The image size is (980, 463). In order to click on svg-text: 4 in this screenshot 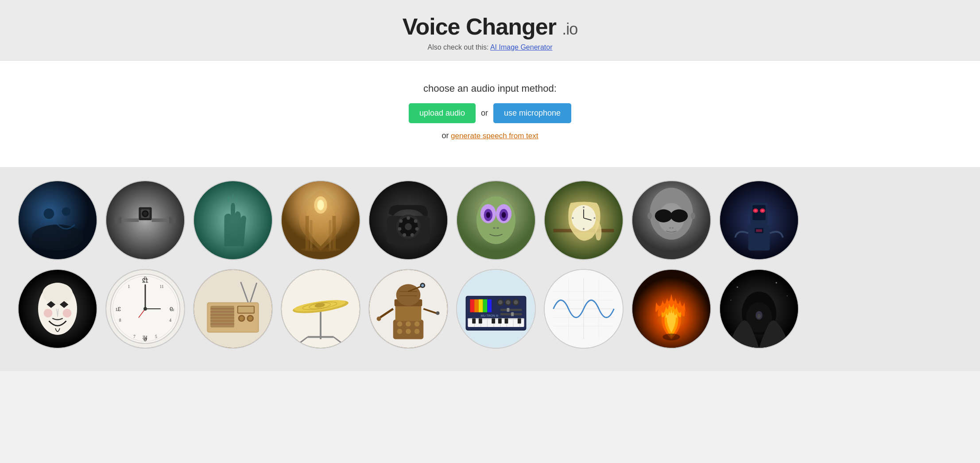, I will do `click(170, 320)`.